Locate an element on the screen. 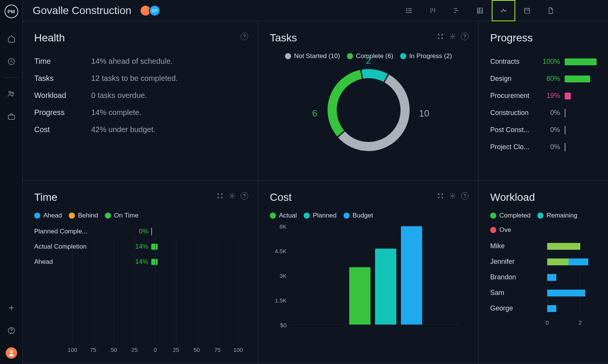  health-label: Tasks is located at coordinates (63, 78).